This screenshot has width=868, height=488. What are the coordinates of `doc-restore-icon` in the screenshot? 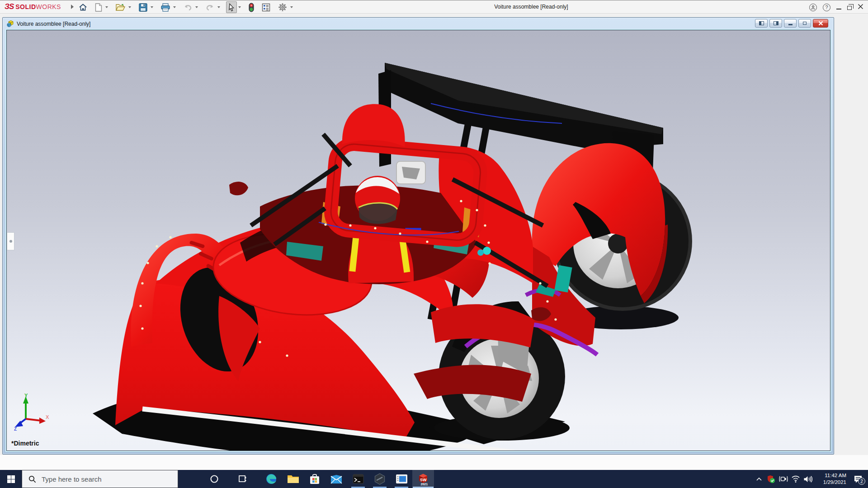 It's located at (805, 23).